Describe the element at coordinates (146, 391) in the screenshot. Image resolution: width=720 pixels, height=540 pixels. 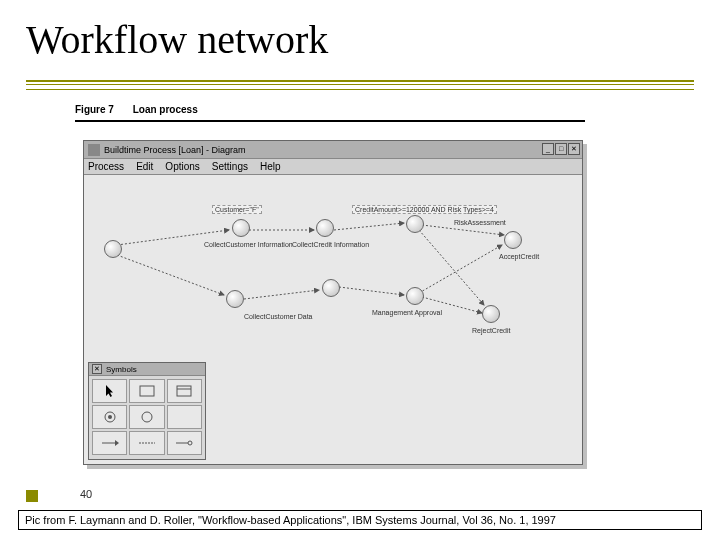
I see `palette-item-rect` at that location.